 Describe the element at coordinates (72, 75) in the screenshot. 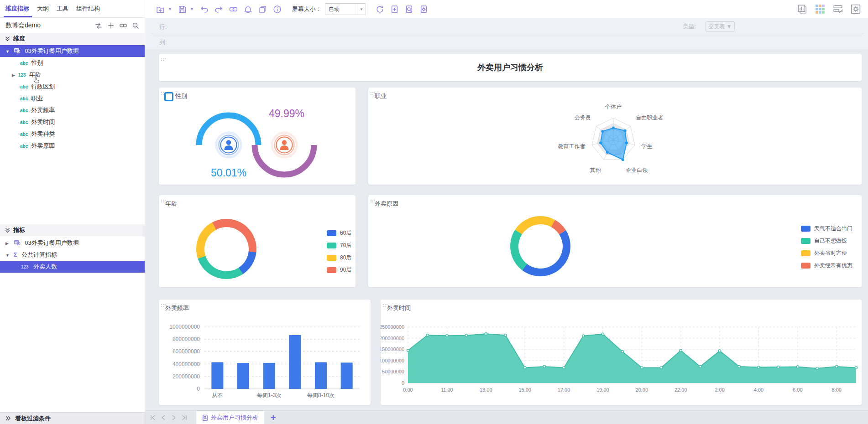

I see `dim-item-age: ▶123年龄` at that location.